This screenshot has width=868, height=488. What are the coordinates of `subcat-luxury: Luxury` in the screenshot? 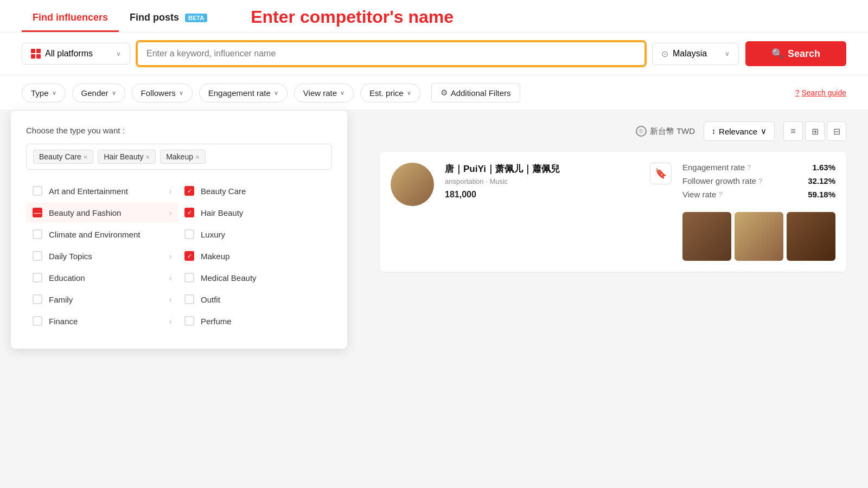 It's located at (255, 234).